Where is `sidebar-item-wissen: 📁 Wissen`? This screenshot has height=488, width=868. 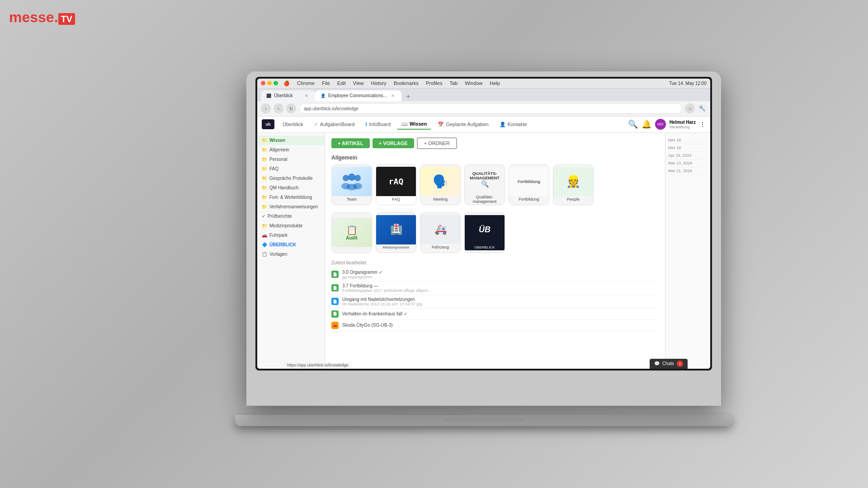
sidebar-item-wissen: 📁 Wissen is located at coordinates (291, 140).